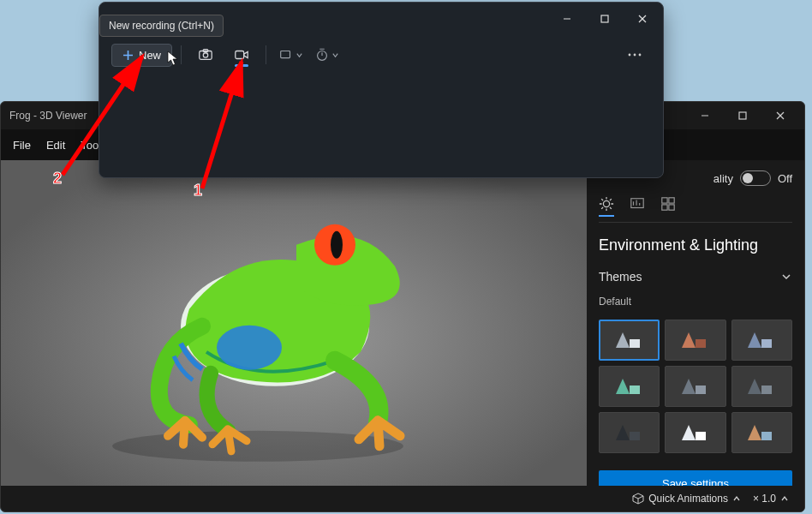 This screenshot has width=812, height=514. Describe the element at coordinates (755, 178) in the screenshot. I see `quality-toggle` at that location.